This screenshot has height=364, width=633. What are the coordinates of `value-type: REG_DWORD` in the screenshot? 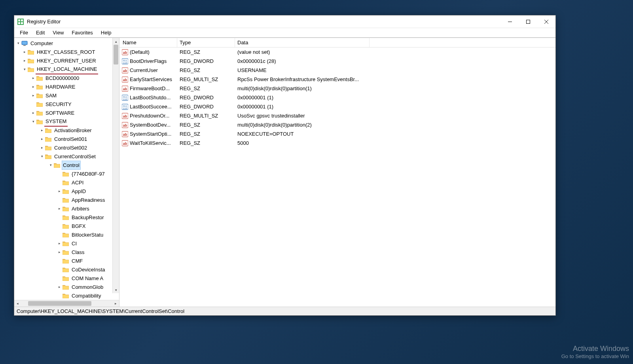 It's located at (206, 97).